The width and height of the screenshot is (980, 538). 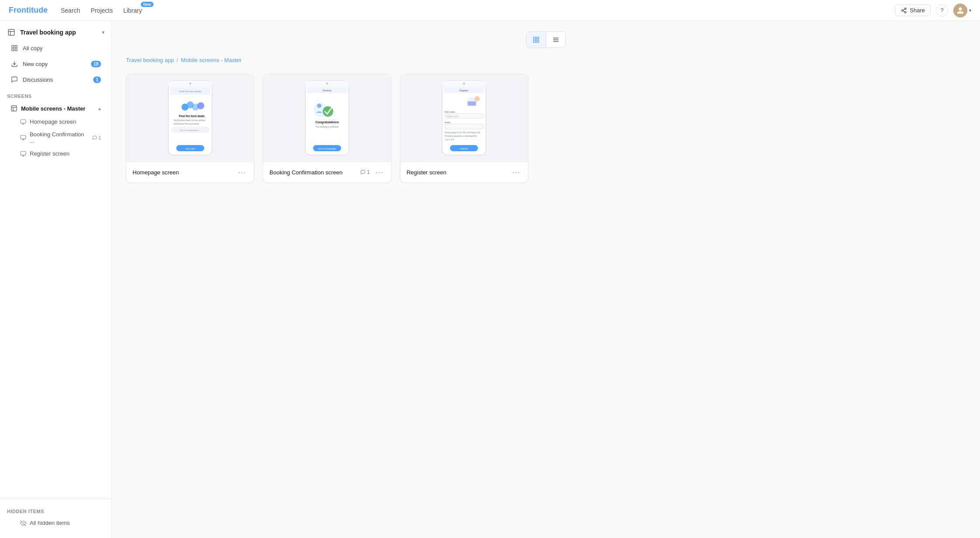 I want to click on sidebar-item-all-copy: All copy, so click(x=56, y=48).